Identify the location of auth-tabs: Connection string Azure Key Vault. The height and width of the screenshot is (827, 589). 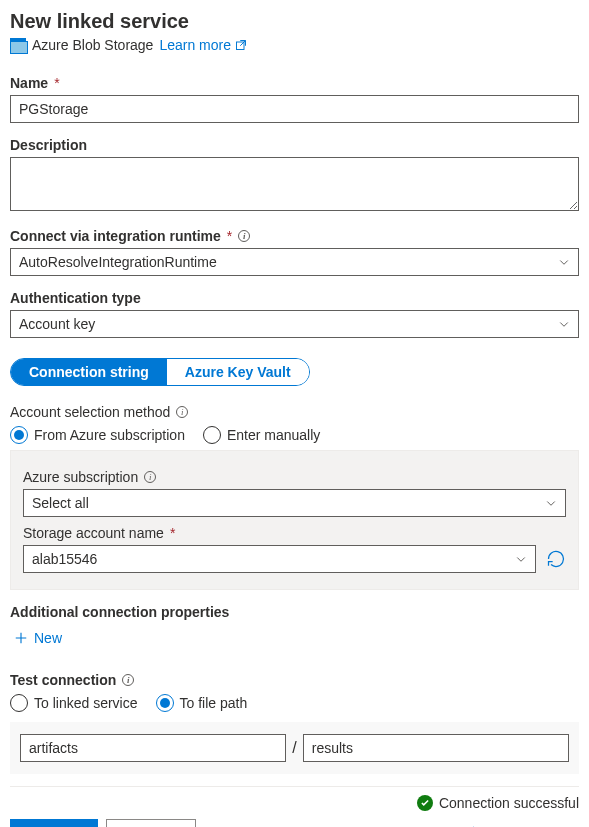
(160, 372).